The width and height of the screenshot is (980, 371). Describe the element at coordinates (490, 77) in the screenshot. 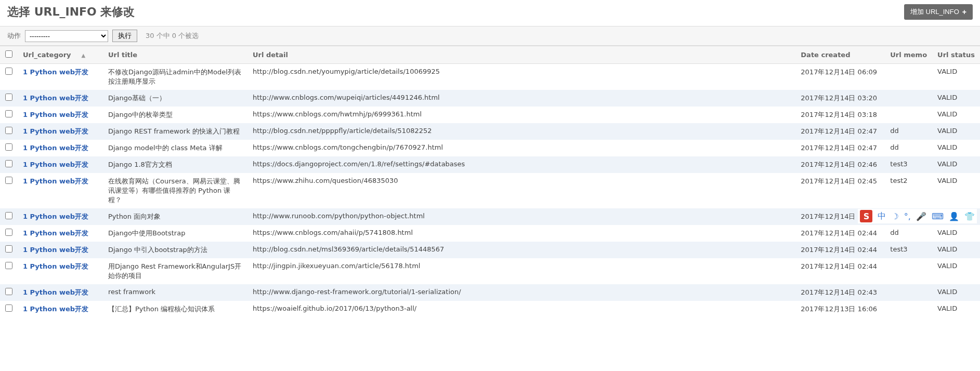

I see `table-row: 1 Python web开发不修改Django源码让admin中的Model列表…` at that location.